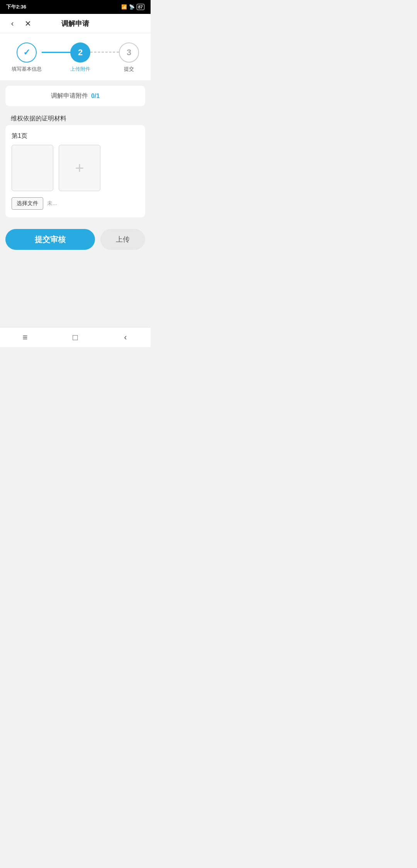 The height and width of the screenshot is (868, 417). What do you see at coordinates (129, 53) in the screenshot?
I see `step-3-circle: 3` at bounding box center [129, 53].